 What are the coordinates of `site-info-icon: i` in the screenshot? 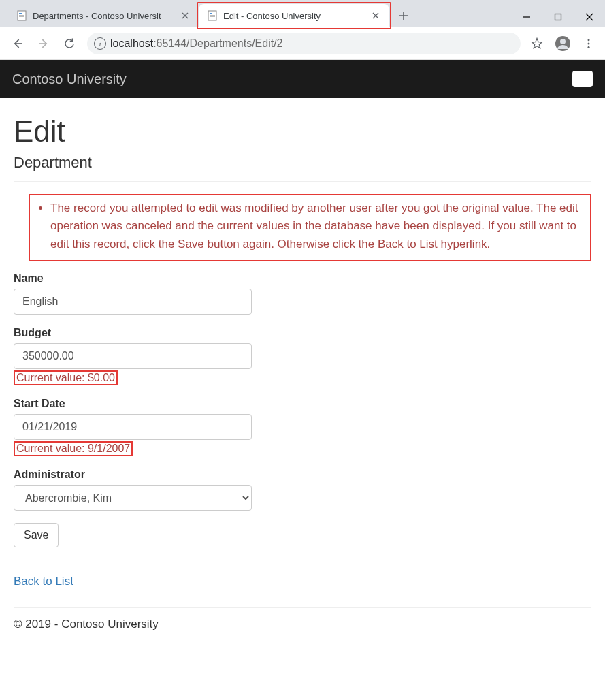 It's located at (100, 44).